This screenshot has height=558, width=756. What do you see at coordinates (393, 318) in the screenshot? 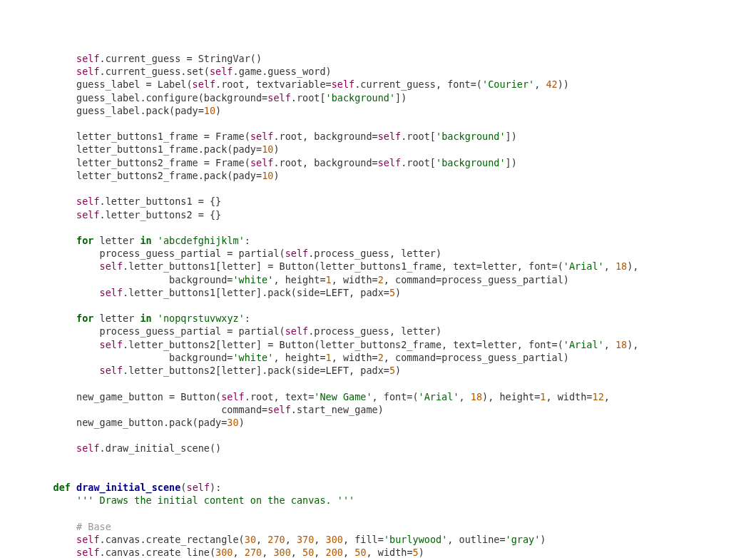
I see `code-line: for letter in 'nopqrstuvwxyz':` at bounding box center [393, 318].